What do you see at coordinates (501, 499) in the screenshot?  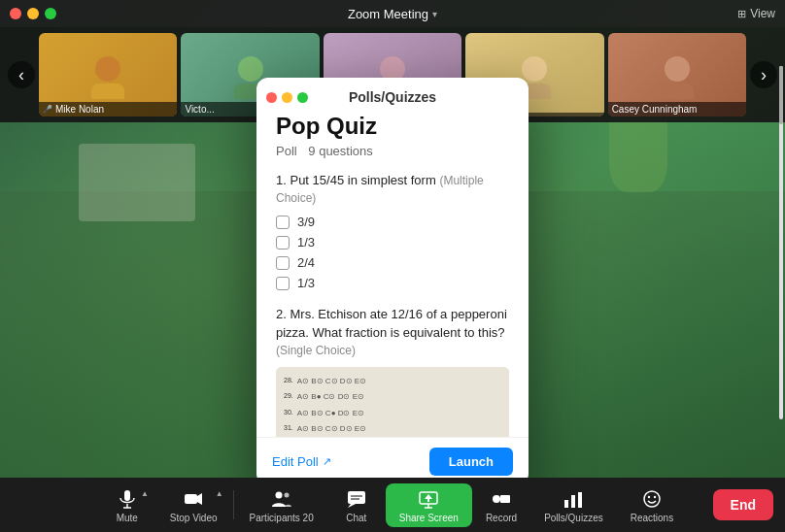 I see `record-icon` at bounding box center [501, 499].